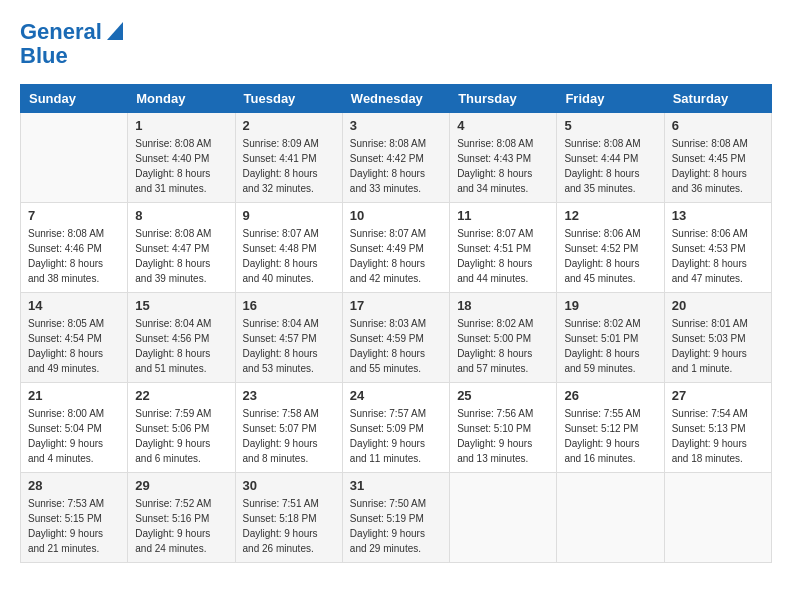  Describe the element at coordinates (504, 428) in the screenshot. I see `calendar-cell: 25Sunrise: 7:56 AM Sunset: 5:10 PM Dayli…` at that location.